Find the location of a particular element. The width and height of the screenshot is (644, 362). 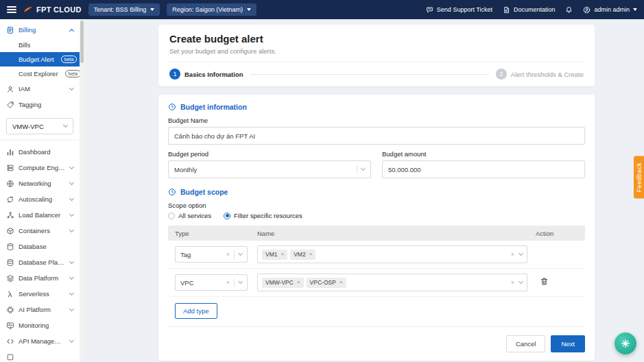

sidebar-item-label: Billing is located at coordinates (43, 30).